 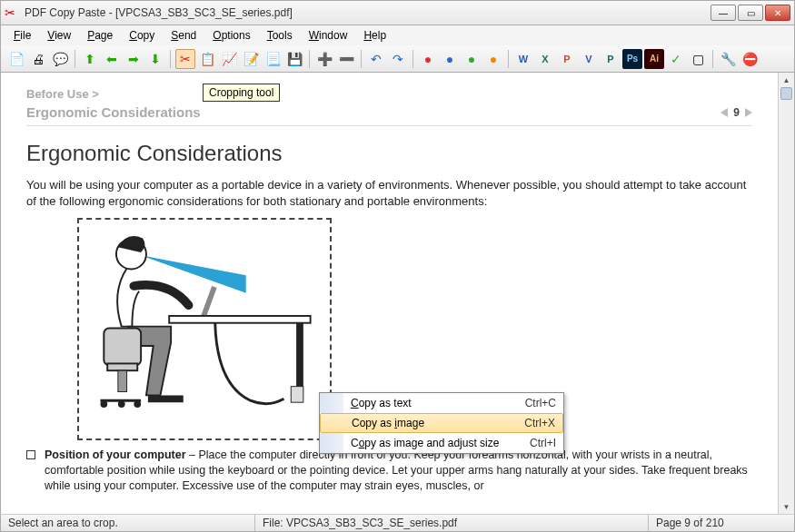 What do you see at coordinates (294, 59) in the screenshot?
I see `save-icon: 💾` at bounding box center [294, 59].